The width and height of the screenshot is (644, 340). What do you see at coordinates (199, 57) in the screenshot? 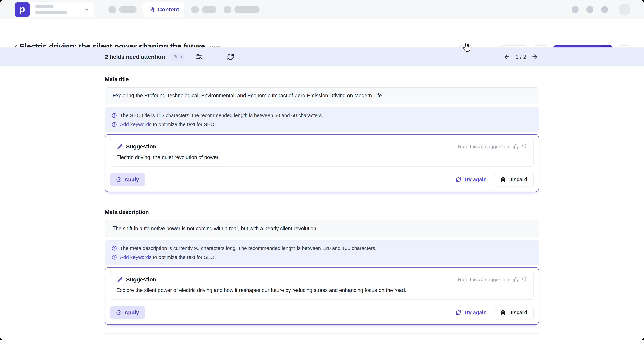
I see `sliders-icon` at bounding box center [199, 57].